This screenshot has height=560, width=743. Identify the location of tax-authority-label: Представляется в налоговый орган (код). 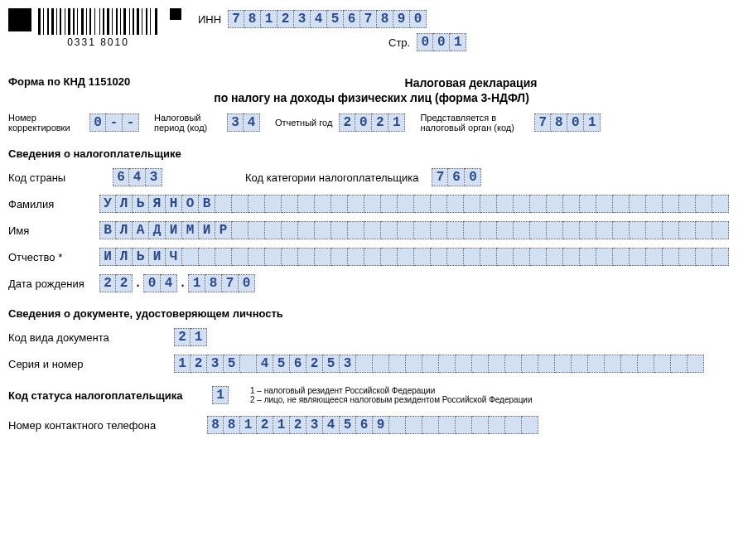
(474, 123).